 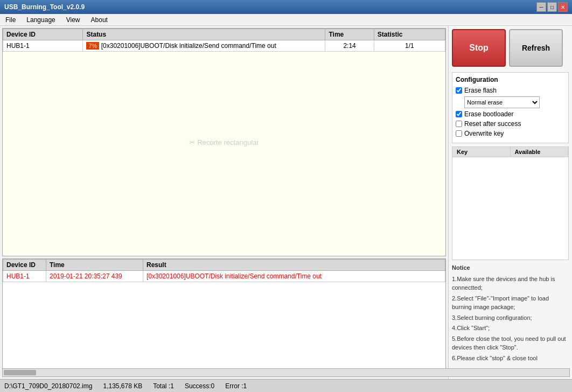 I want to click on file-path: D:\GT1_709D0_20180702.img, so click(x=48, y=386).